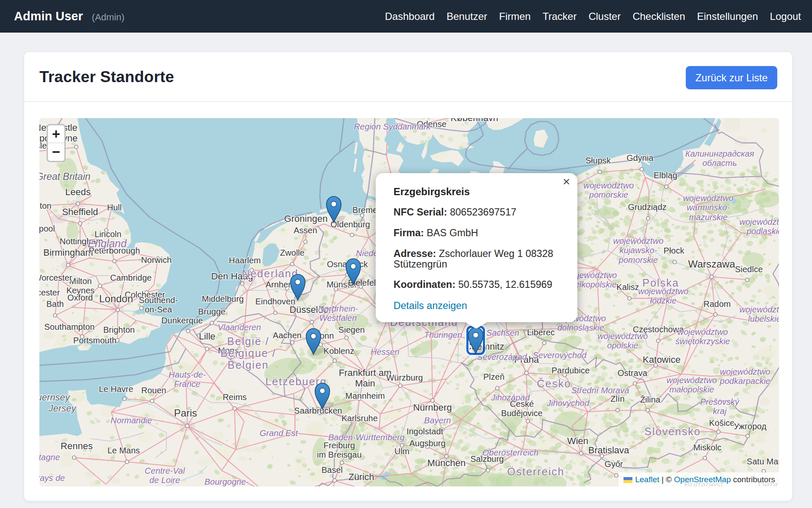  What do you see at coordinates (279, 433) in the screenshot?
I see `svg-text: Grand Est` at bounding box center [279, 433].